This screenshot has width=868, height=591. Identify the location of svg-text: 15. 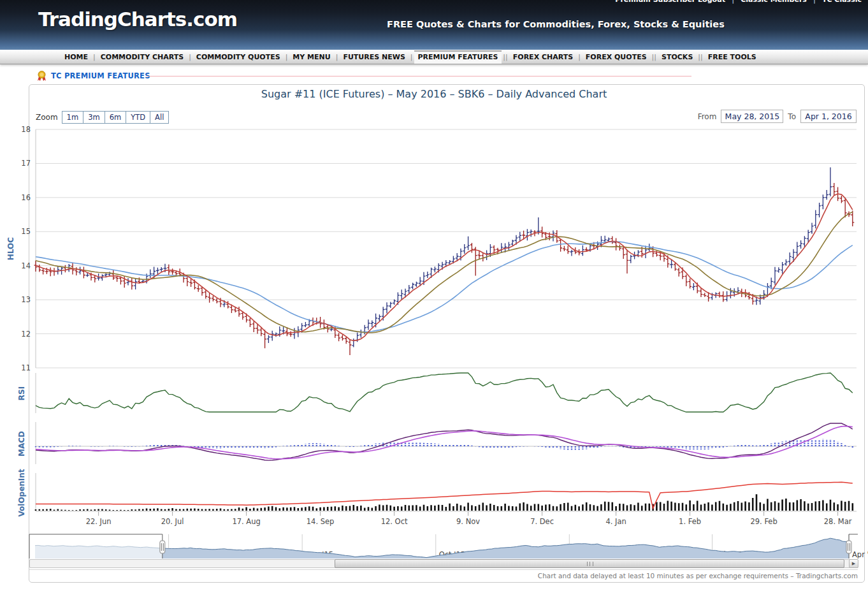
(25, 231).